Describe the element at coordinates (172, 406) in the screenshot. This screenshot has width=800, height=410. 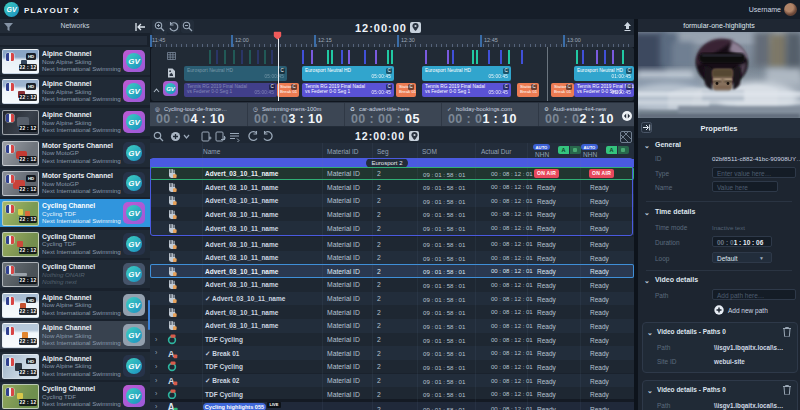
I see `svg-text: A` at that location.